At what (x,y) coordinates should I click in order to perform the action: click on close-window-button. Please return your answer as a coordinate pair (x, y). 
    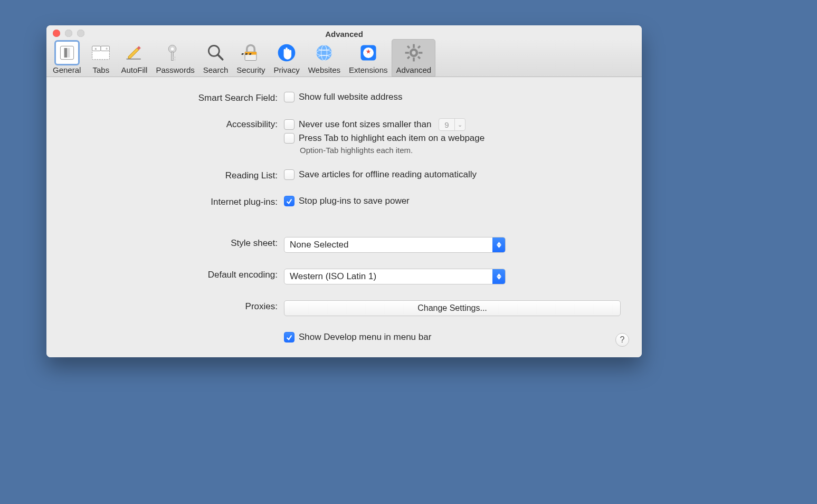
    Looking at the image, I should click on (56, 33).